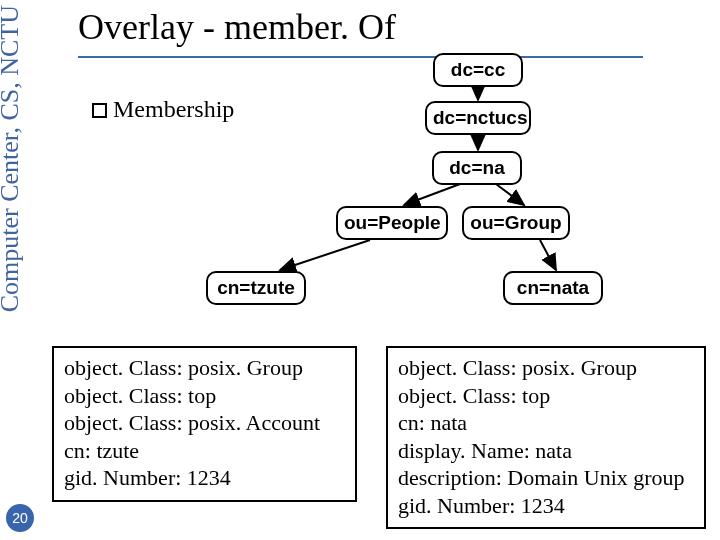 This screenshot has width=720, height=540. I want to click on bullet-text: Membership, so click(174, 109).